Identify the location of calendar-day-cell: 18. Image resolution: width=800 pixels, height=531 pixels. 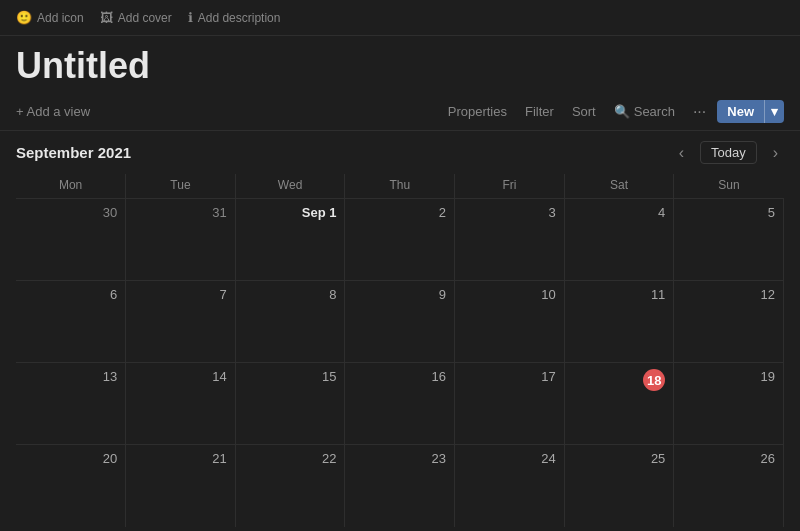
(619, 404).